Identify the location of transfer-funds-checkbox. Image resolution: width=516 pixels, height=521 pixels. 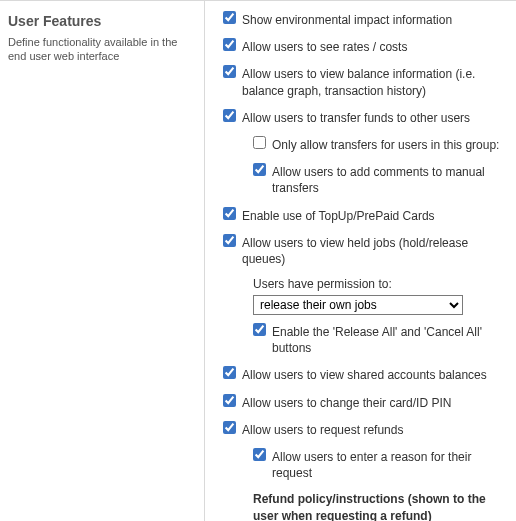
(230, 116).